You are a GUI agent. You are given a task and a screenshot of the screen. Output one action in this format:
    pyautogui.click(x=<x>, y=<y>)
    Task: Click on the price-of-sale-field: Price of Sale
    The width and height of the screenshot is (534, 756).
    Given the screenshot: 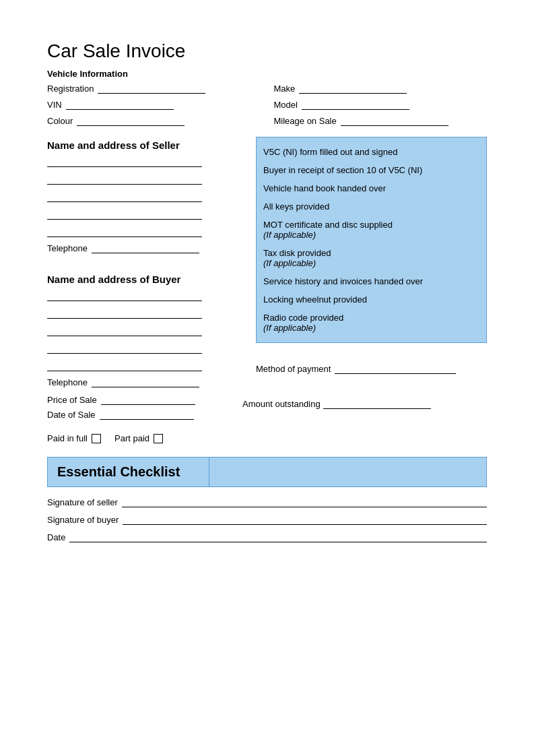 What is the action you would take?
    pyautogui.click(x=135, y=400)
    